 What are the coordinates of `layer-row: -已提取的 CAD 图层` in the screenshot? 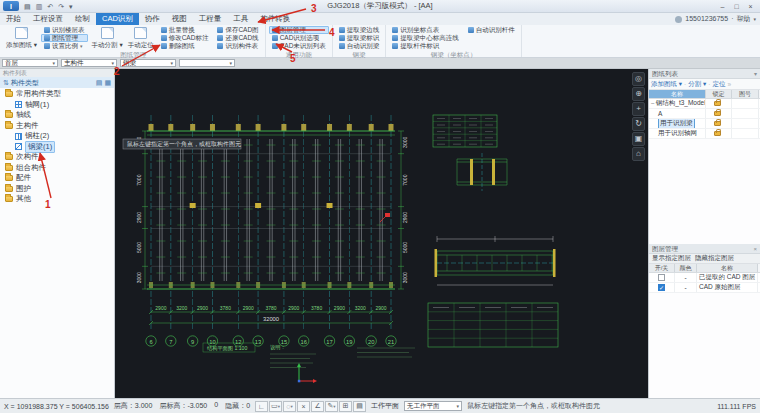 It's located at (704, 278).